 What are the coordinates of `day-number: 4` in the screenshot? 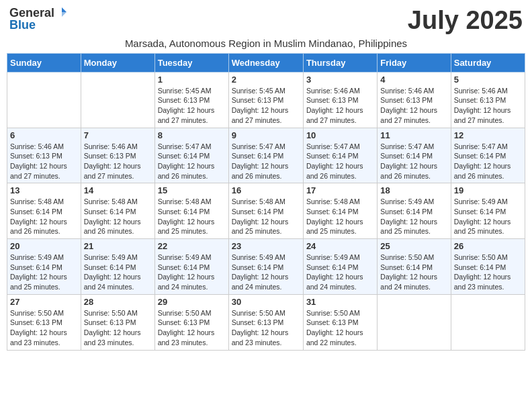 It's located at (414, 79).